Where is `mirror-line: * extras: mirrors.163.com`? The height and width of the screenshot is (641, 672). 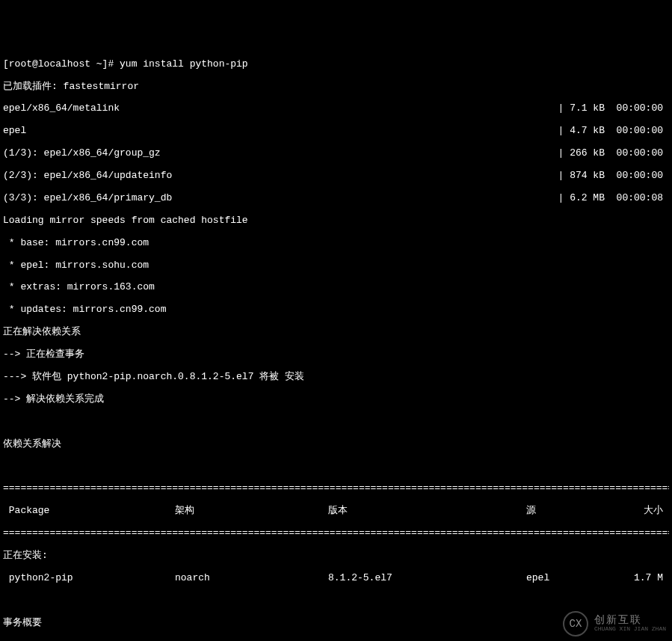 mirror-line: * extras: mirrors.163.com is located at coordinates (336, 287).